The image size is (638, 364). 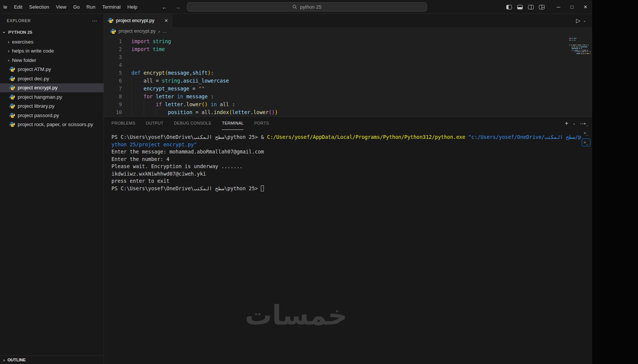 I want to click on line-number: 4, so click(x=113, y=65).